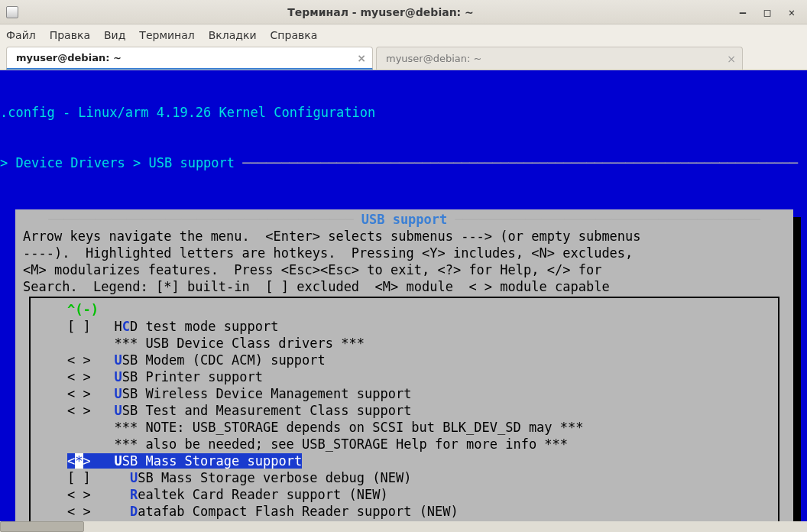 The width and height of the screenshot is (807, 532). Describe the element at coordinates (294, 35) in the screenshot. I see `menu-help: Справка` at that location.